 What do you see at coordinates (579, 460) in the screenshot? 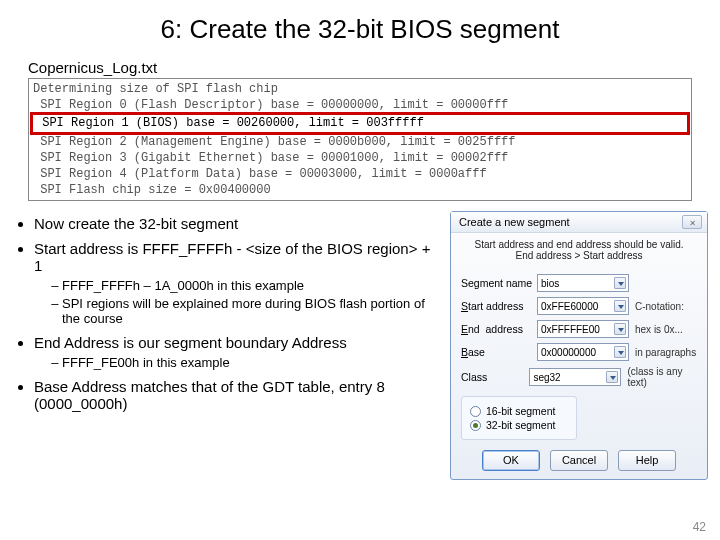
I see `cancel-button: Cancel` at bounding box center [579, 460].